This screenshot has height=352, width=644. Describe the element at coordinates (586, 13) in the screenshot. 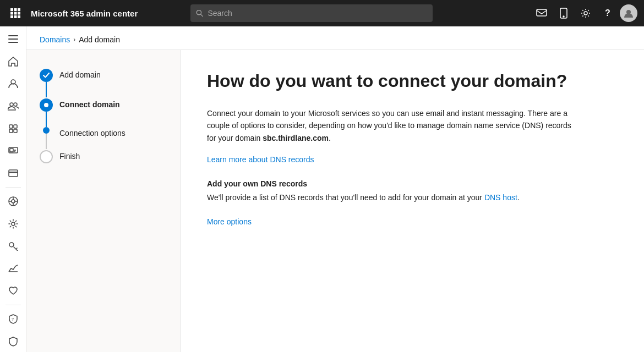

I see `settings-icon-button` at that location.